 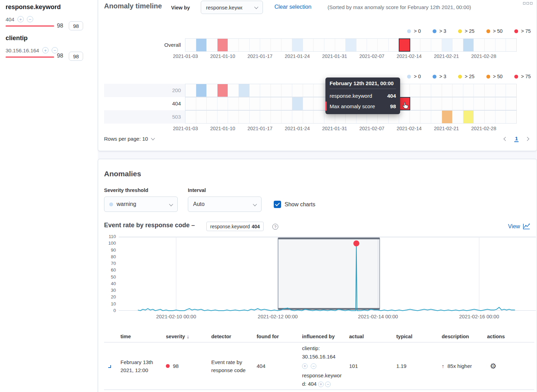 What do you see at coordinates (516, 139) in the screenshot?
I see `page-number: 1` at bounding box center [516, 139].